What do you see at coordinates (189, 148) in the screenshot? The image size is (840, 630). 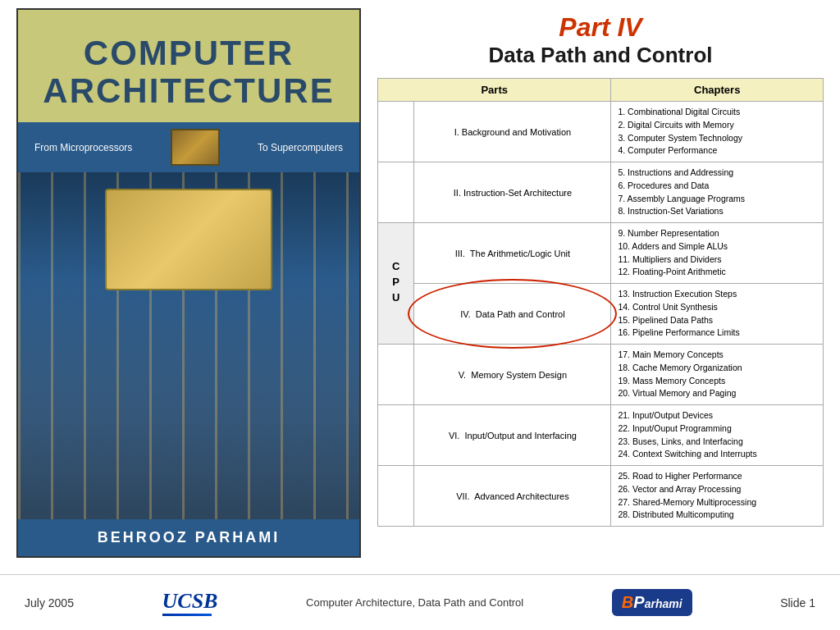 I see `cover-subtitle-bar: From Microprocessors To Supercomputers` at bounding box center [189, 148].